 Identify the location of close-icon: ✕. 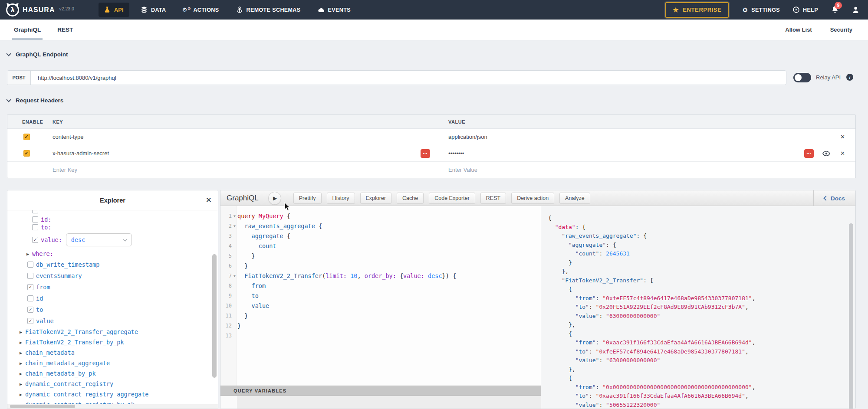
(209, 200).